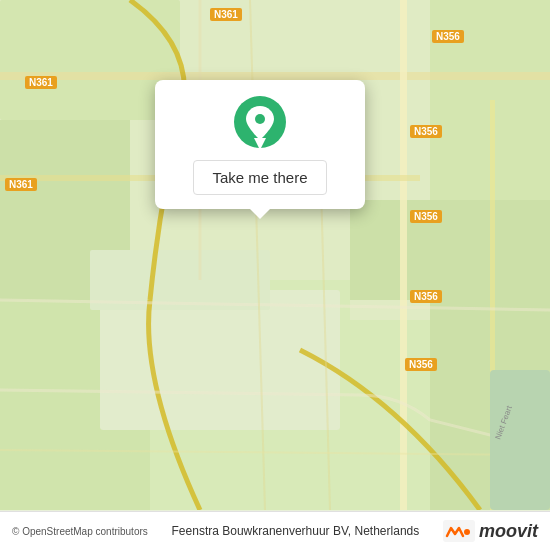 The width and height of the screenshot is (550, 550). What do you see at coordinates (490, 531) in the screenshot?
I see `moovit-logo: moovit` at bounding box center [490, 531].